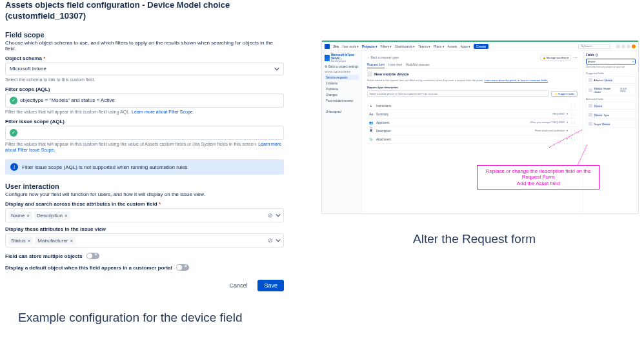 This screenshot has width=644, height=350. Describe the element at coordinates (145, 133) in the screenshot. I see `filter-issue-scope-input: ✓` at that location.